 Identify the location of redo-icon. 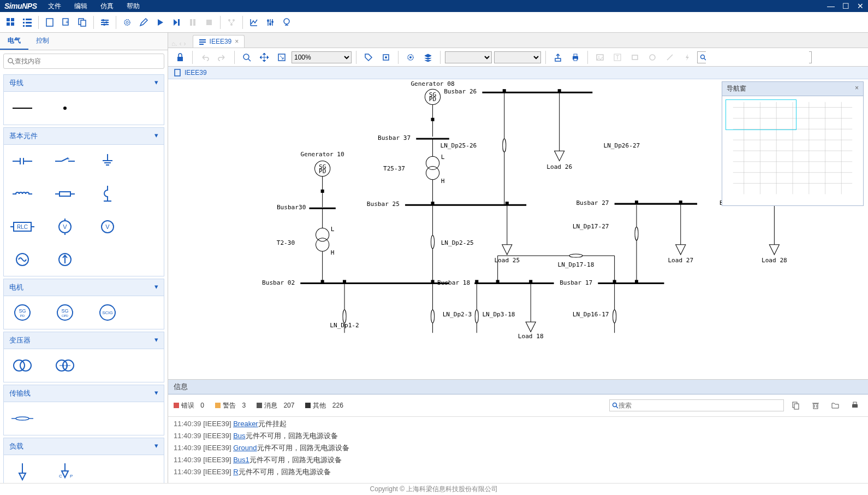
(222, 57).